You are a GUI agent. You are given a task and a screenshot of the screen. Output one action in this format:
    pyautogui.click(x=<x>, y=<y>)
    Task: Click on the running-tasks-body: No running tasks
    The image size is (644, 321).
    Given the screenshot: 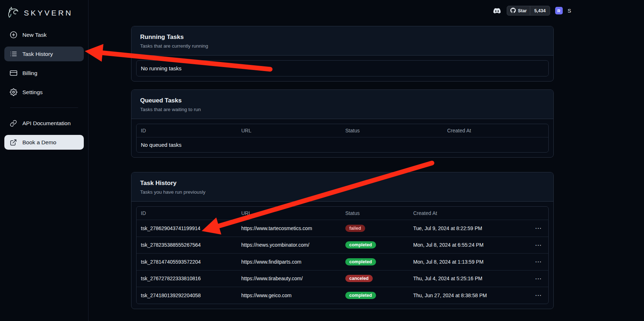 What is the action you would take?
    pyautogui.click(x=342, y=69)
    